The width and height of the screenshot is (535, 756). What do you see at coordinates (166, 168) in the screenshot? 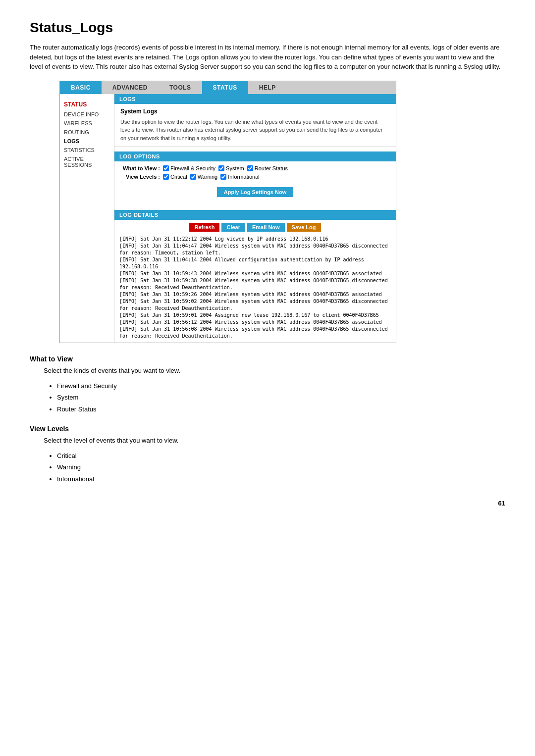
I see `firewall-security-input` at bounding box center [166, 168].